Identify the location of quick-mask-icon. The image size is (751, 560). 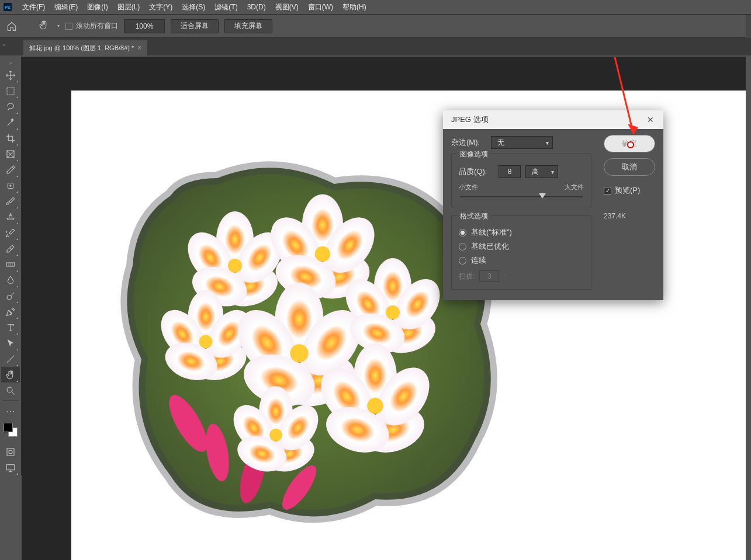
(11, 452).